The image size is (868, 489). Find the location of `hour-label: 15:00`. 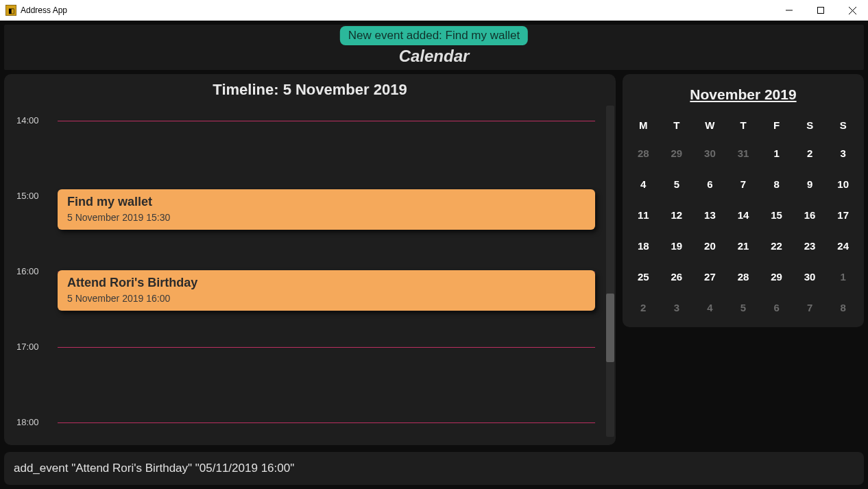

hour-label: 15:00 is located at coordinates (27, 196).